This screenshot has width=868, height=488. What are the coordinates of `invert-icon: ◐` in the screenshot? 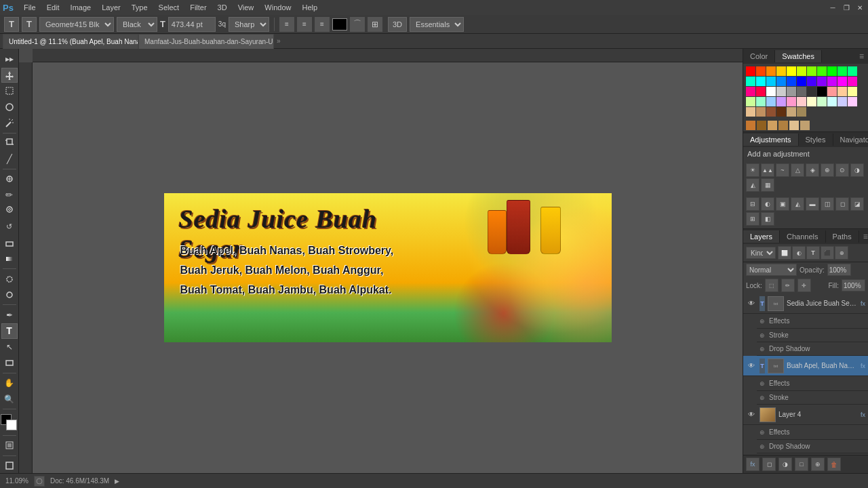 It's located at (768, 204).